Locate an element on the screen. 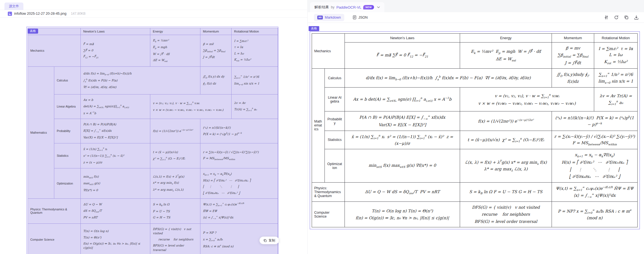 The width and height of the screenshot is (644, 254). file-row: infoflow 2025-12-27 20-28-45.png 147.80K… is located at coordinates (154, 14).